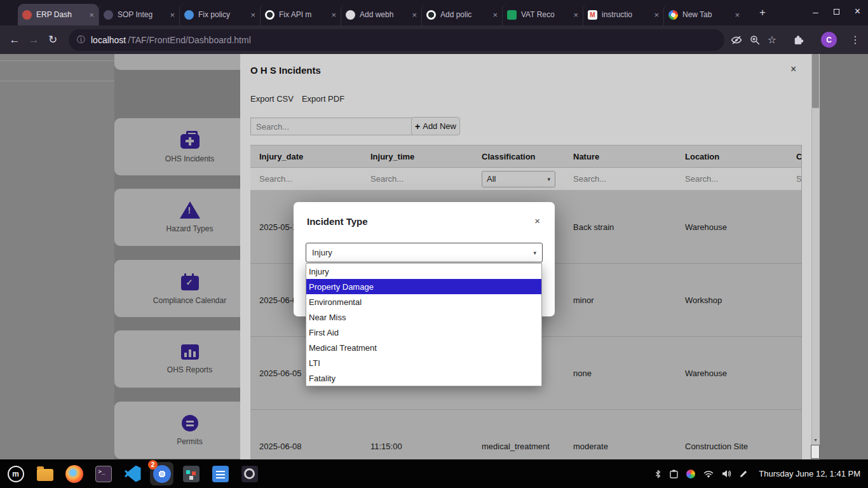 This screenshot has height=488, width=868. Describe the element at coordinates (440, 126) in the screenshot. I see `add-new-label: Add New` at that location.